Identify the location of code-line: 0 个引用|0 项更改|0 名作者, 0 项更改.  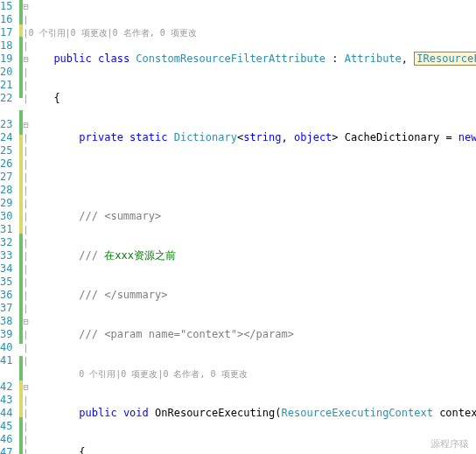
(252, 33).